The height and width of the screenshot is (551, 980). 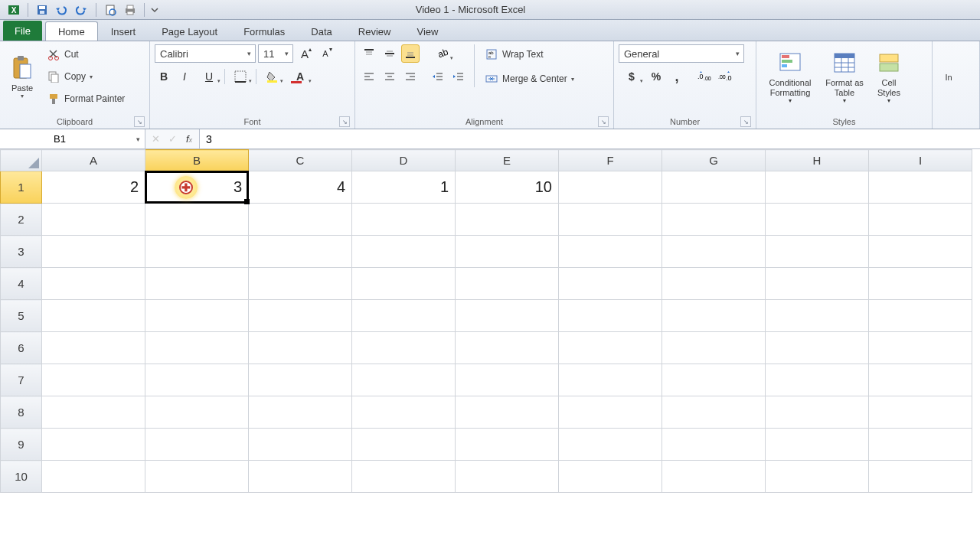 What do you see at coordinates (714, 161) in the screenshot?
I see `col-header-G: G` at bounding box center [714, 161].